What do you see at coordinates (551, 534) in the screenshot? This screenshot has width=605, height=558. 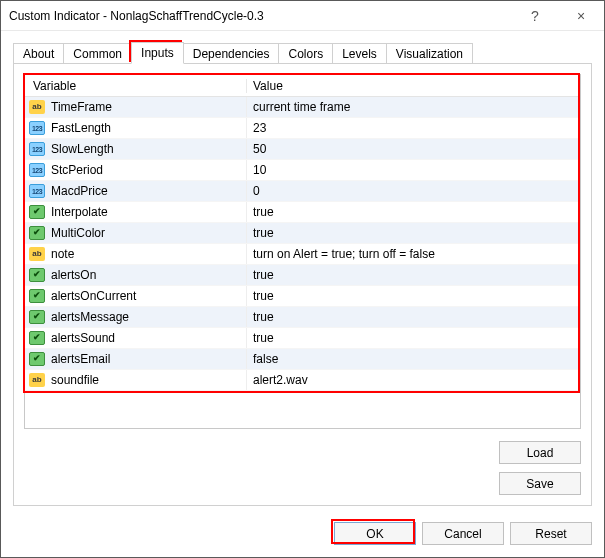 I see `reset-button: Reset` at bounding box center [551, 534].